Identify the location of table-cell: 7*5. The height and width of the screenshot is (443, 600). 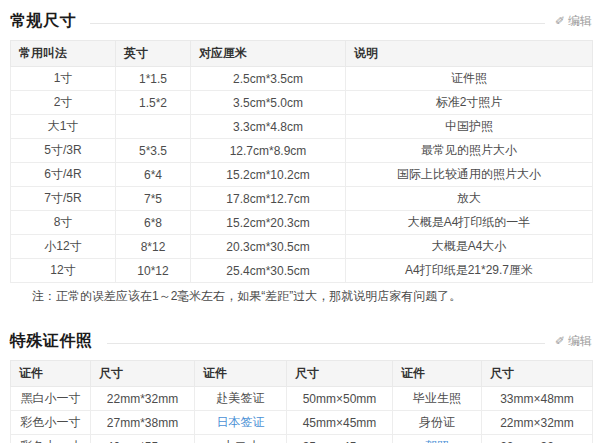
(154, 199).